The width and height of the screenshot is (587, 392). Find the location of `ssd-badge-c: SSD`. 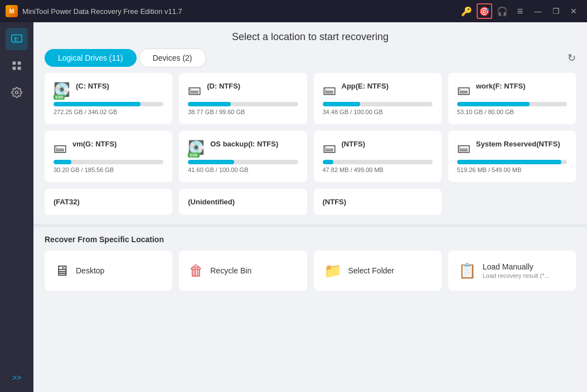

ssd-badge-c: SSD is located at coordinates (59, 97).